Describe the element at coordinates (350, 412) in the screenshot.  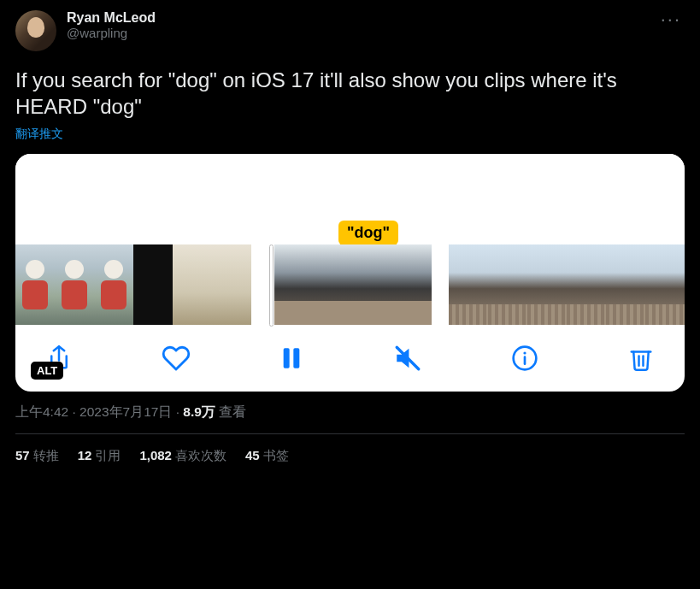
I see `tweet-meta: 上午4:42 · 2023年7月17日 · 8.9万 查看` at that location.